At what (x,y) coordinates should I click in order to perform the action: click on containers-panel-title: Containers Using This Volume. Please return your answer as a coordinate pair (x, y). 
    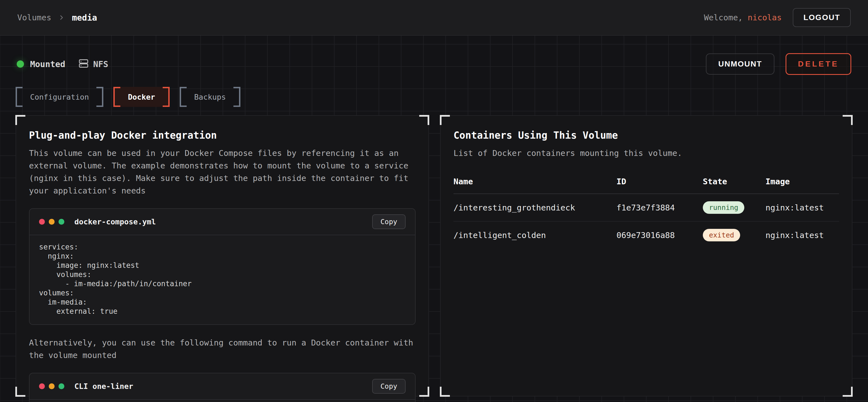
    Looking at the image, I should click on (646, 135).